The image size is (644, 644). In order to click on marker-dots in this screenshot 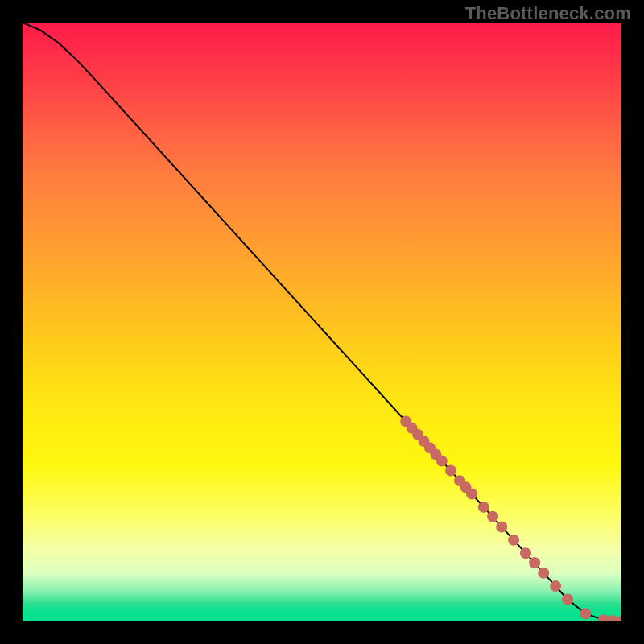, I will do `click(510, 519)`.